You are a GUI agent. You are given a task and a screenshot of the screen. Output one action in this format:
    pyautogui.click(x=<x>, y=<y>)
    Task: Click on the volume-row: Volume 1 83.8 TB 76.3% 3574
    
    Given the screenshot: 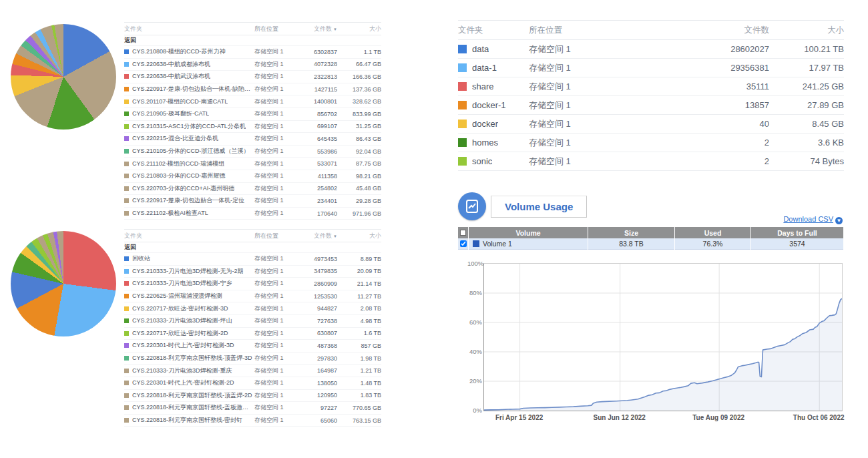 What is the action you would take?
    pyautogui.click(x=650, y=244)
    